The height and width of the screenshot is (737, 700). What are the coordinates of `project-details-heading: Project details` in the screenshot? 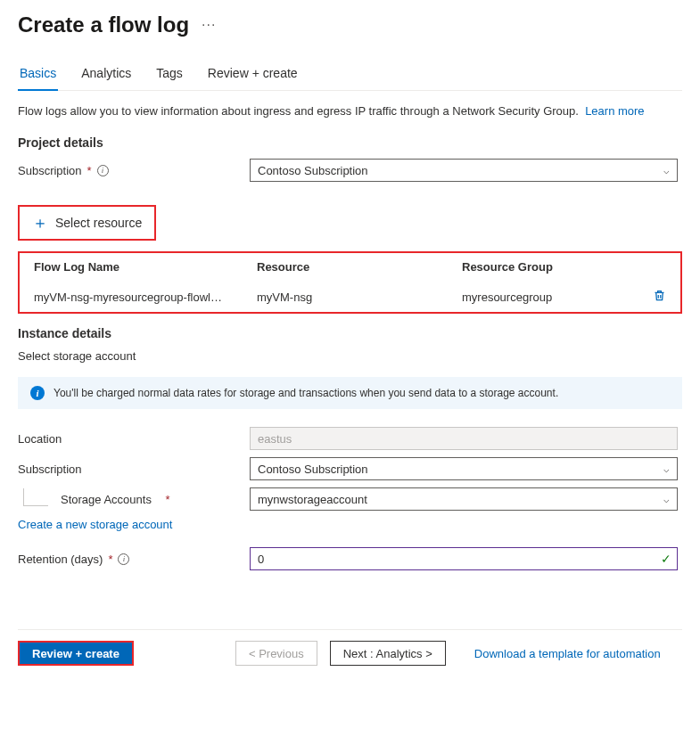 It's located at (350, 143).